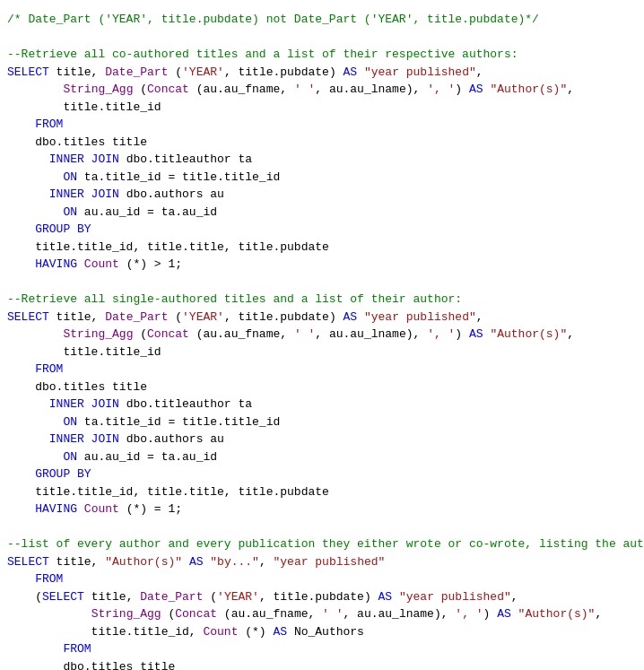 The height and width of the screenshot is (670, 644). Describe the element at coordinates (322, 20) in the screenshot. I see `code-line: /* Date_Part ('YEAR', title.pubdate) not…` at that location.